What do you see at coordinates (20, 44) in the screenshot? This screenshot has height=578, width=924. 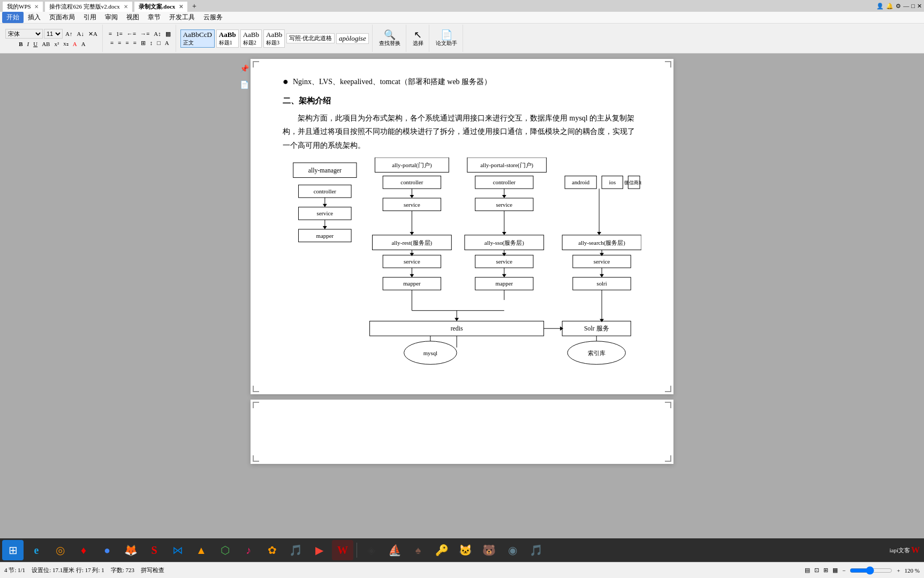 I see `bold-btn: B` at bounding box center [20, 44].